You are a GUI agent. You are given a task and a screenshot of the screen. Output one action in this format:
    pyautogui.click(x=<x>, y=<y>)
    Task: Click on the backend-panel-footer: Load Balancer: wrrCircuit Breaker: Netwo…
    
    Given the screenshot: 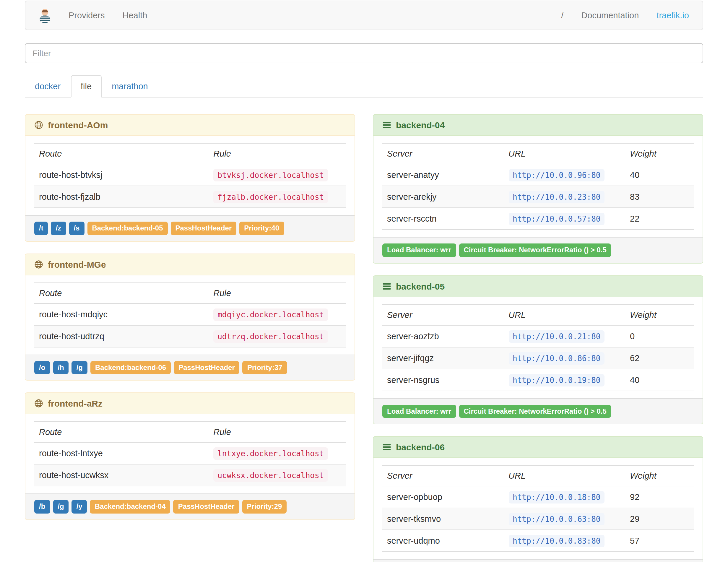 What is the action you would take?
    pyautogui.click(x=538, y=411)
    